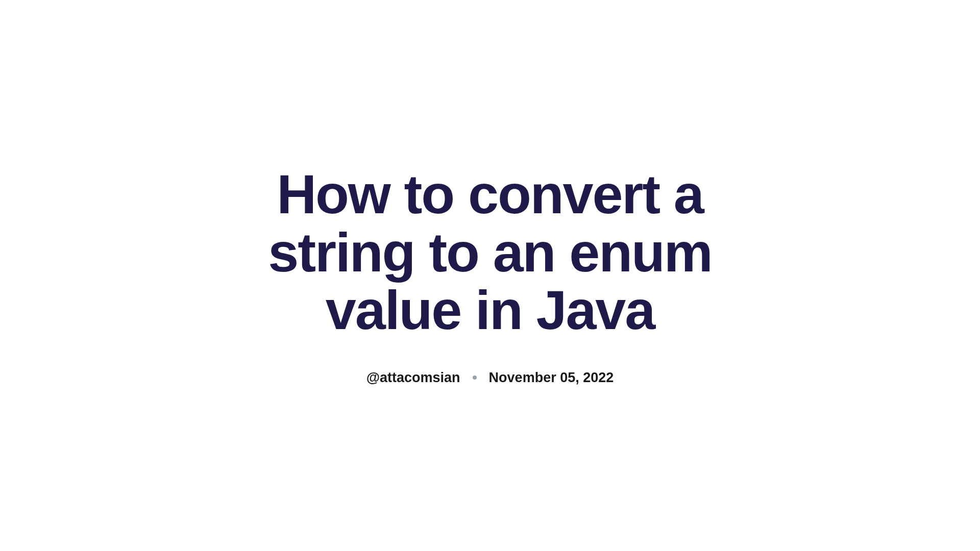 The image size is (980, 551). I want to click on author-handle: @attacomsian, so click(413, 378).